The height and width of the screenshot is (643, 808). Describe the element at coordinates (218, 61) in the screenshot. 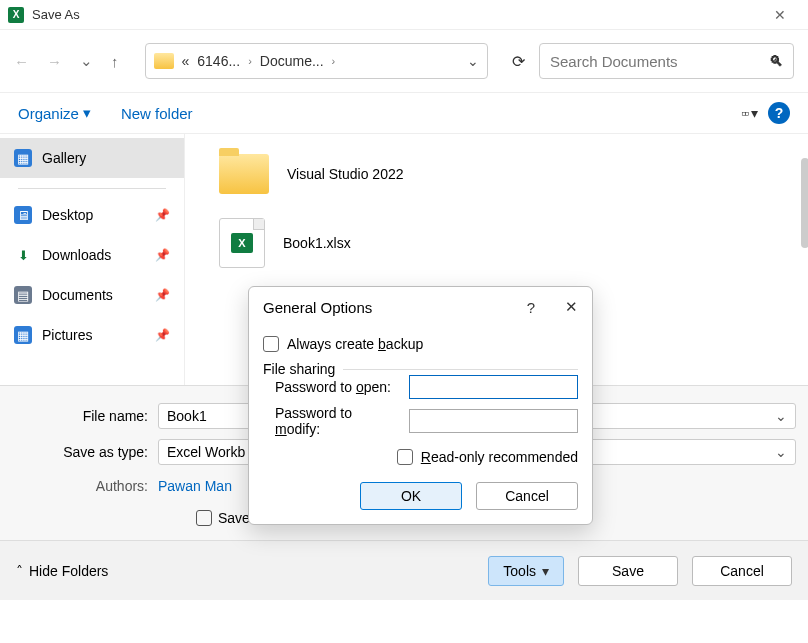

I see `breadcrumb-seg-1: 6146...` at that location.